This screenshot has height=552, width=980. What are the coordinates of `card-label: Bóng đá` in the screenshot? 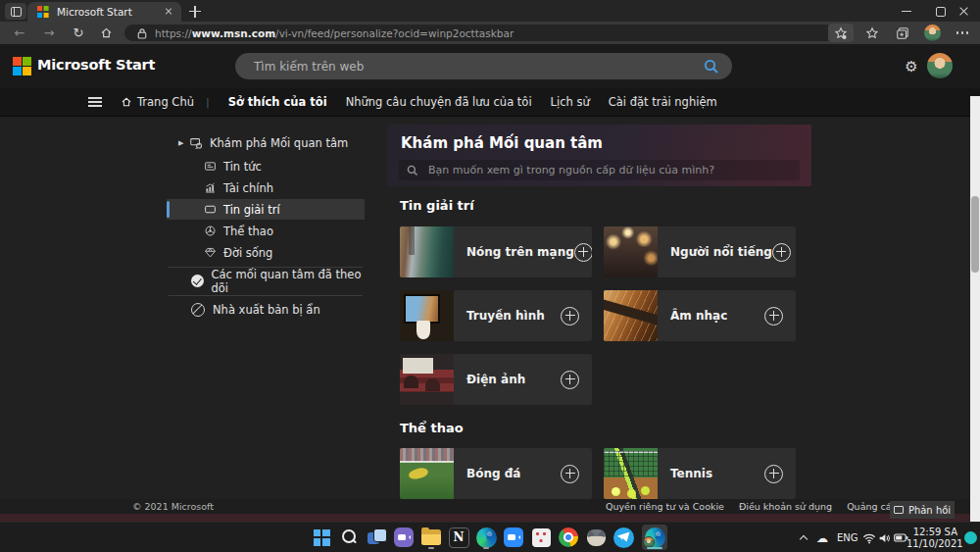 It's located at (514, 474).